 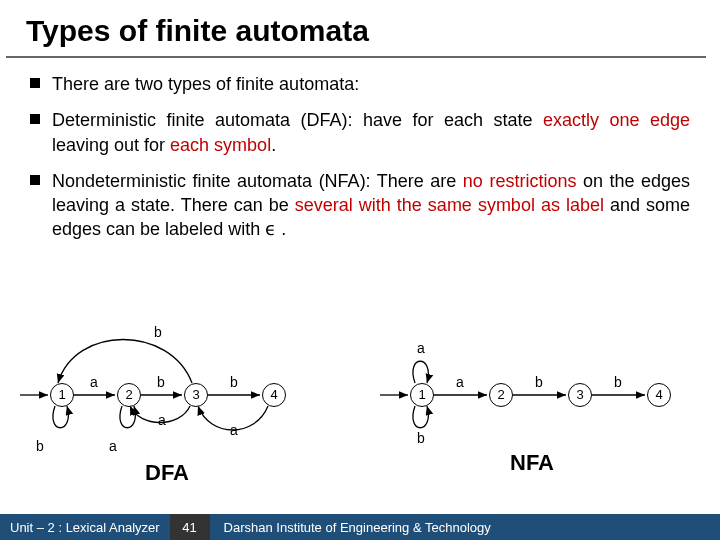 What do you see at coordinates (501, 395) in the screenshot?
I see `nfa-state-2: 2` at bounding box center [501, 395].